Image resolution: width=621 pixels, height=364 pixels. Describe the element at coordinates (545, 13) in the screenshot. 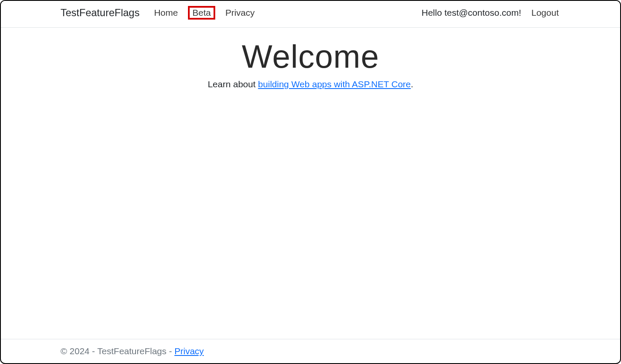

I see `logout-link: Logout` at that location.